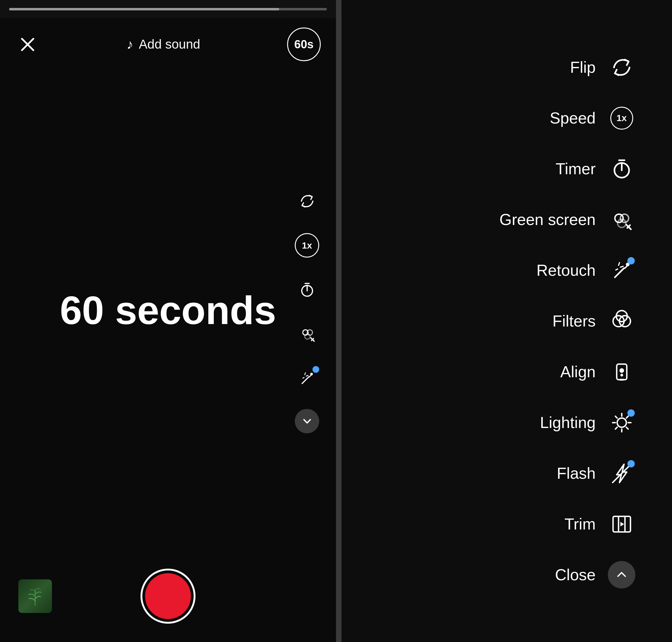 The height and width of the screenshot is (642, 672). Describe the element at coordinates (35, 596) in the screenshot. I see `gallery-thumbnail` at that location.